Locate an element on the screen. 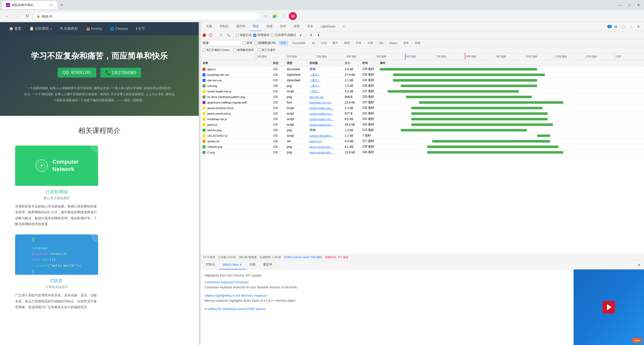 This screenshot has width=644, height=345. whats-new-close-button: ✕ is located at coordinates (639, 265).